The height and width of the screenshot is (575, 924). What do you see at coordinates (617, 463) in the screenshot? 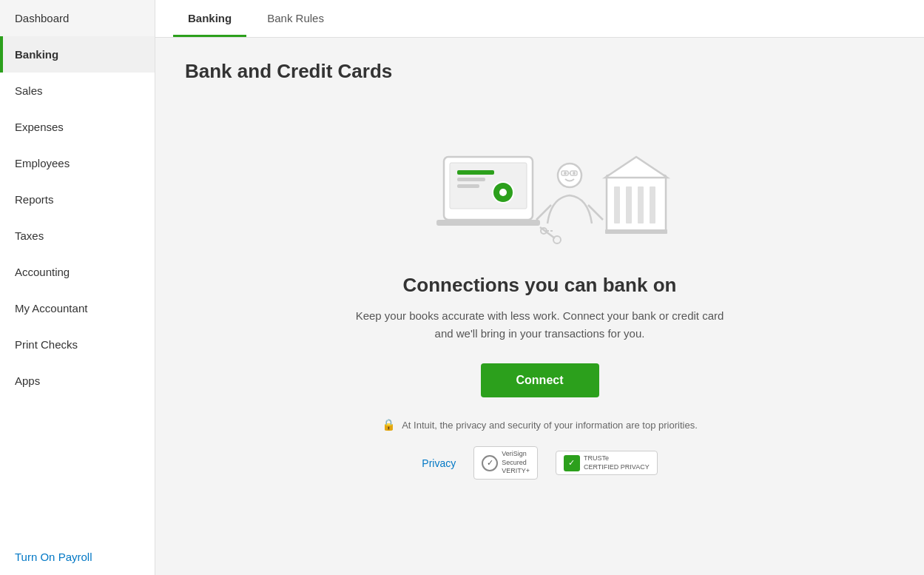
I see `truste-text: TRUSTe CERTIFIED PRIVACY` at bounding box center [617, 463].